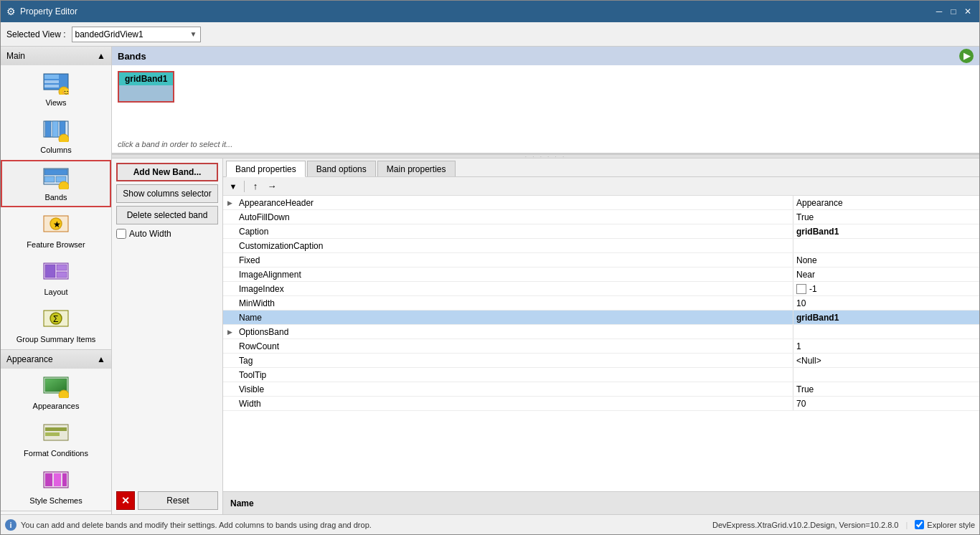 The image size is (980, 535). Describe the element at coordinates (56, 339) in the screenshot. I see `sidebar-item-group-summary-label: Group Summary Items` at that location.